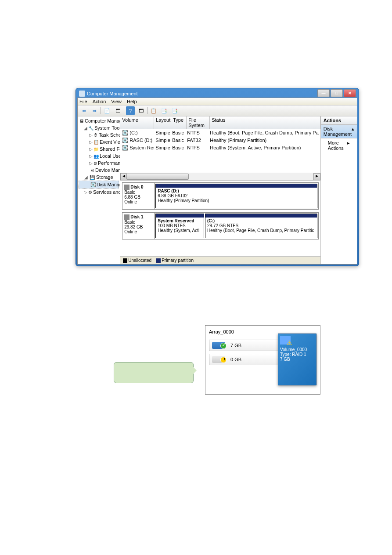 Image resolution: width=392 pixels, height=555 pixels. Describe the element at coordinates (220, 141) in the screenshot. I see `table-row: 💽 RASC (D:)SimpleBasicFAT32Healthy (Prim…` at that location.